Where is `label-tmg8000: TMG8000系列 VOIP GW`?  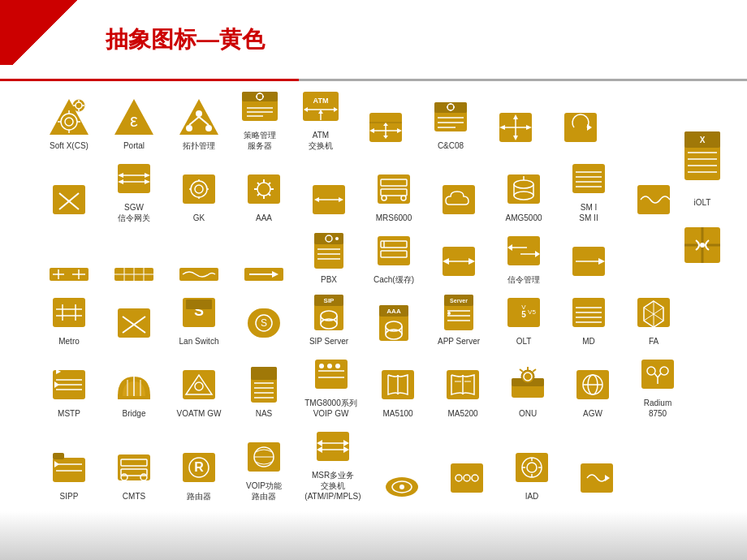 label-tmg8000: TMG8000系列 VOIP GW is located at coordinates (330, 408).